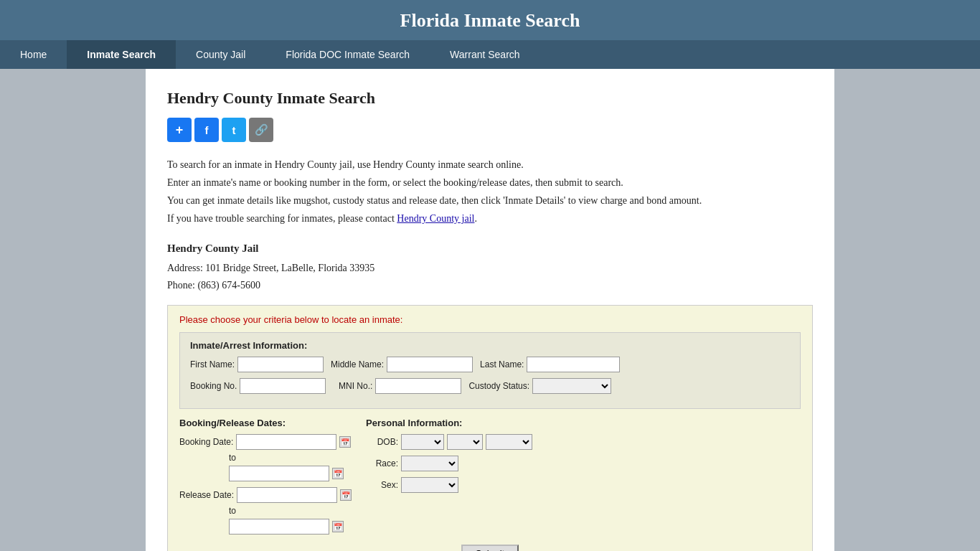 The image size is (980, 551). Describe the element at coordinates (221, 55) in the screenshot. I see `nav-county-jail: County Jail` at that location.